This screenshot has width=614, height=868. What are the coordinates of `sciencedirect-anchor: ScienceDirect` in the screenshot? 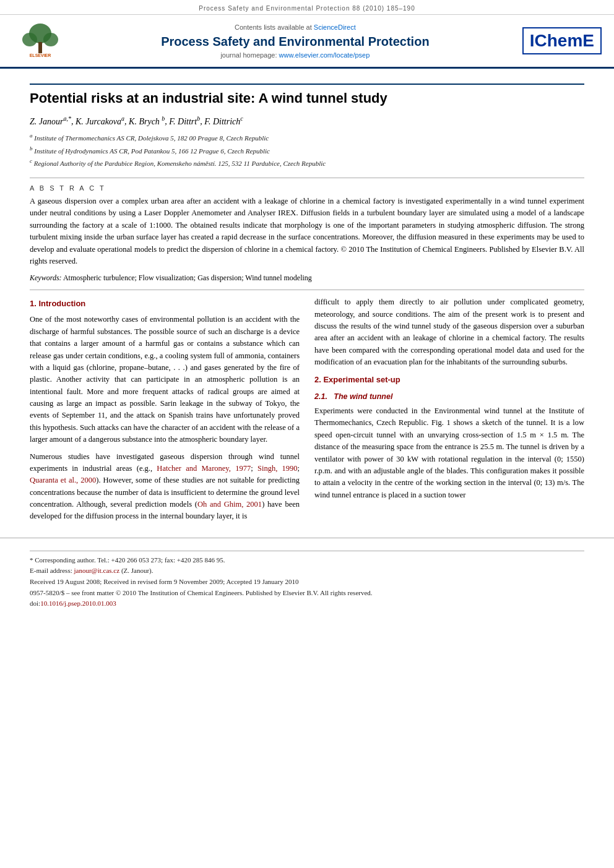 It's located at (335, 27).